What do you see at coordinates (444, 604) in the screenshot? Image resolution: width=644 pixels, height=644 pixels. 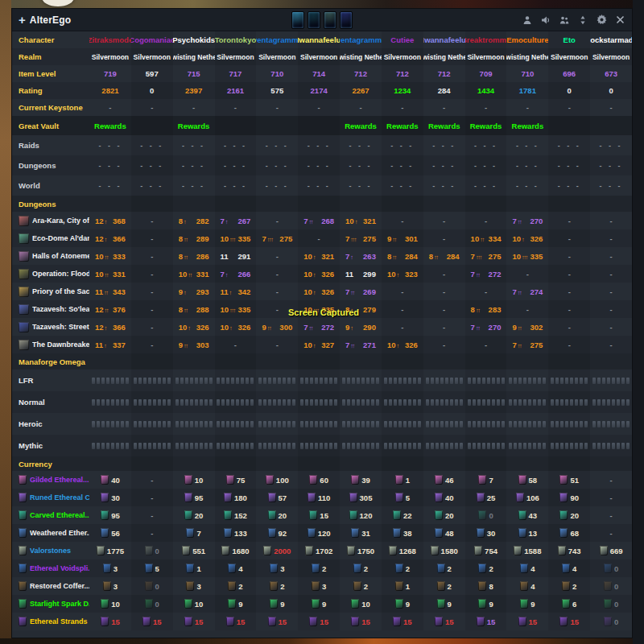 I see `currency-value-cell: 9` at bounding box center [444, 604].